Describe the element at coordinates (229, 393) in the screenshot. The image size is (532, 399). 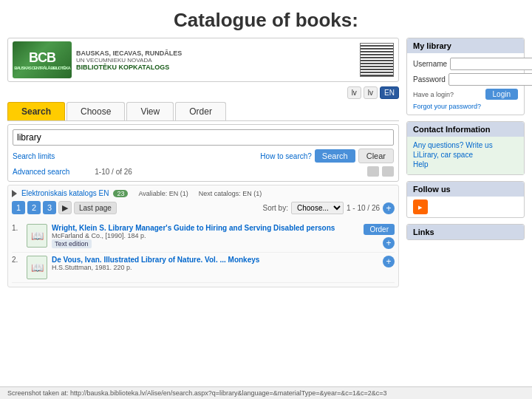
I see `footer-url: http://bauska.biblioteka.lv/Alise/en/sea…` at that location.